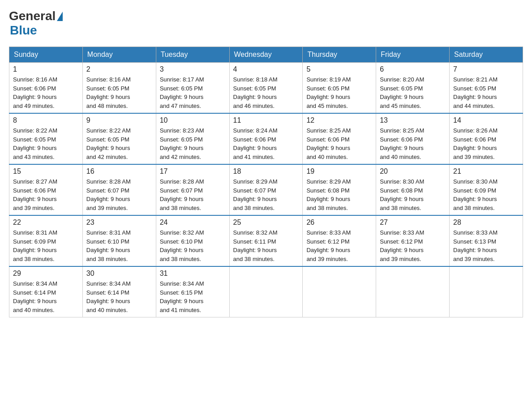  Describe the element at coordinates (339, 120) in the screenshot. I see `day-number: 12` at that location.